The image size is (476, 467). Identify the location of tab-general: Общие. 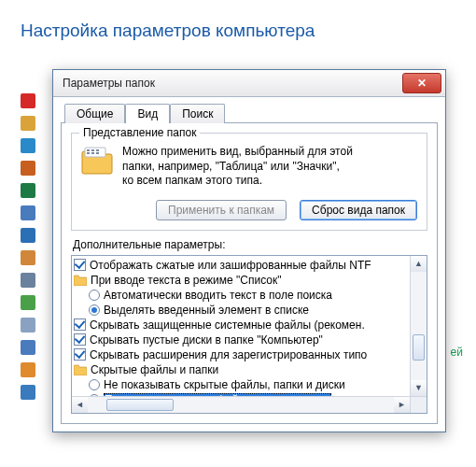
(95, 114).